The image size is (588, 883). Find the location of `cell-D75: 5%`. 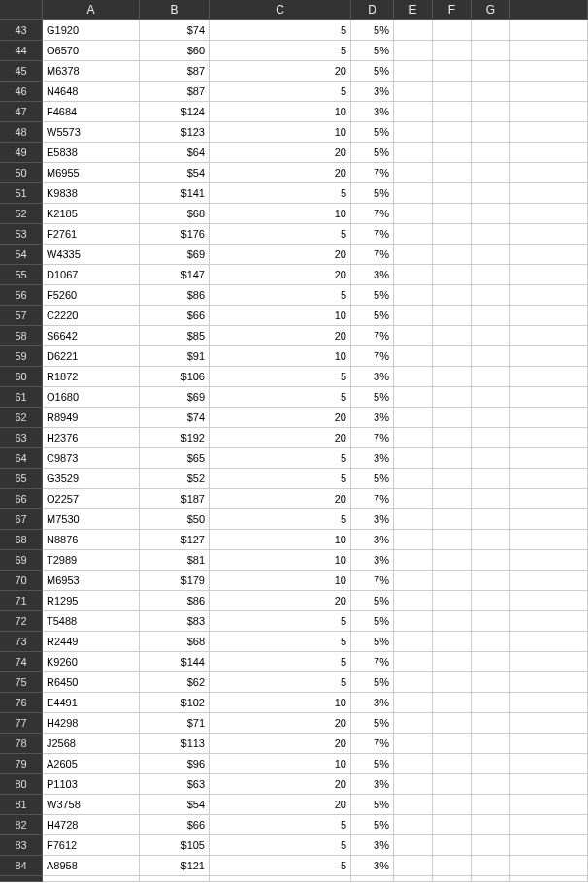

cell-D75: 5% is located at coordinates (373, 683).